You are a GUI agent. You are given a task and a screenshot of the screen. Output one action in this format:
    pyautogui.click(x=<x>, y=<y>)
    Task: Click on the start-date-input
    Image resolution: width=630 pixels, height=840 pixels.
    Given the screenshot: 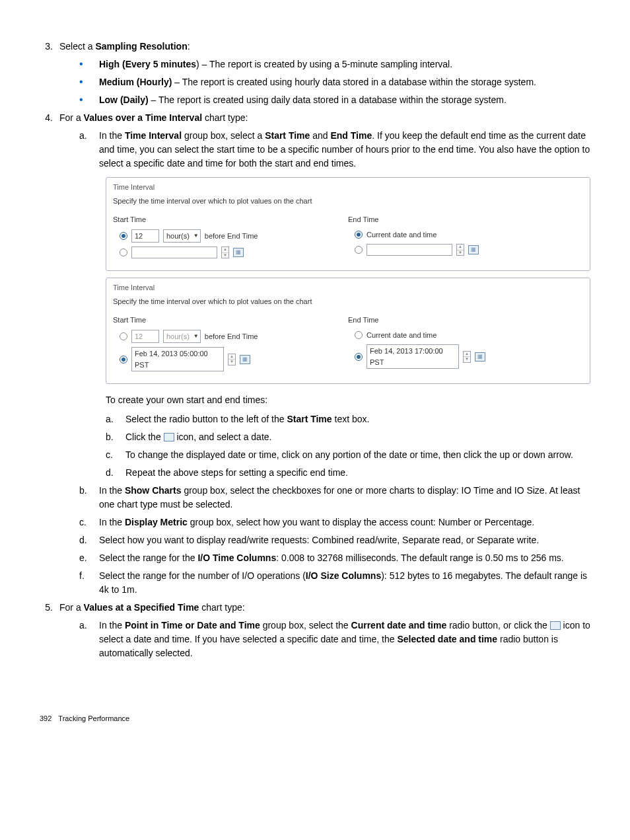 What is the action you would take?
    pyautogui.click(x=174, y=252)
    